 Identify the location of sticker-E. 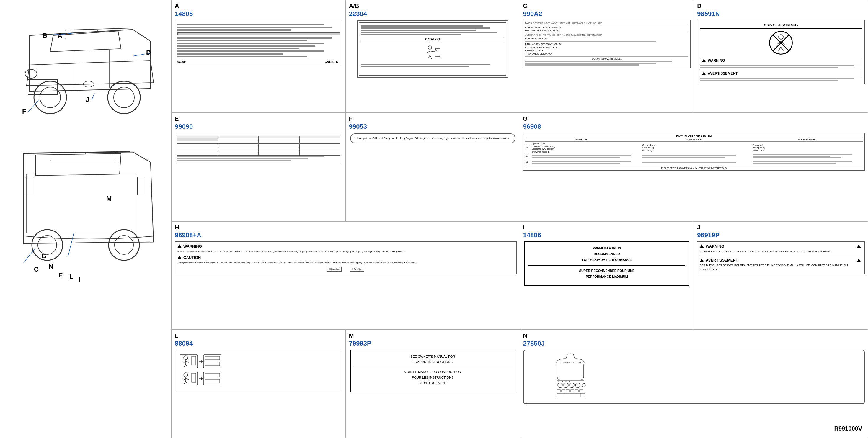
(259, 148).